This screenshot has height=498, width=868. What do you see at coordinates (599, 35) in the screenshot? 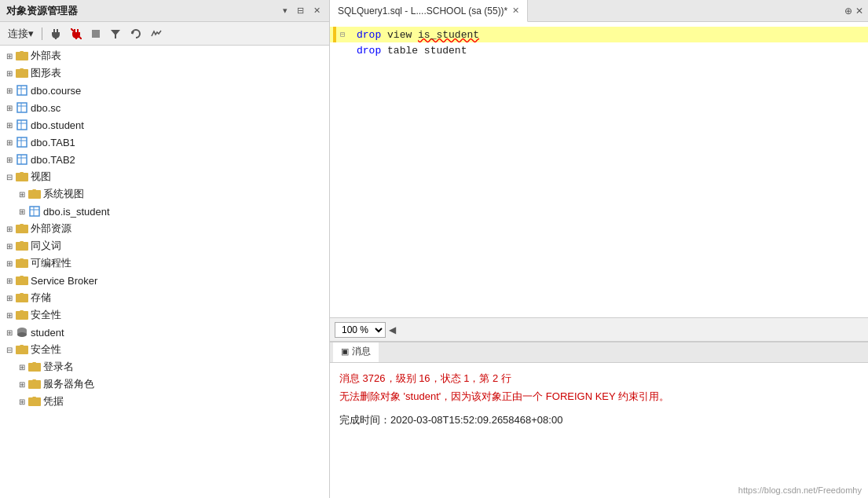
I see `code-line-1: ⊟ drop view is_student` at bounding box center [599, 35].